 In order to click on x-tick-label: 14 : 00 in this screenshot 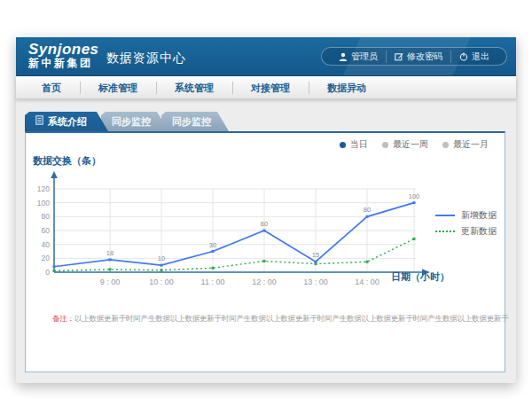, I will do `click(367, 282)`.